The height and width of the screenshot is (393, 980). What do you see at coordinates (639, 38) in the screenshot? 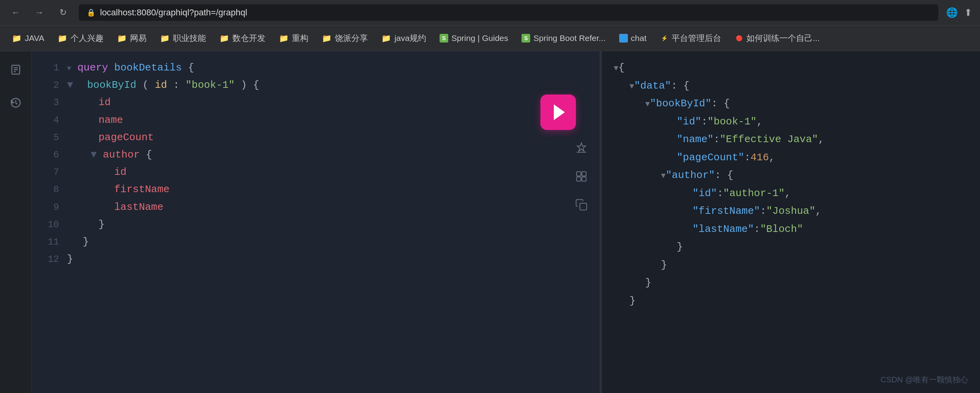
I see `bookmark-label: chat` at bounding box center [639, 38].